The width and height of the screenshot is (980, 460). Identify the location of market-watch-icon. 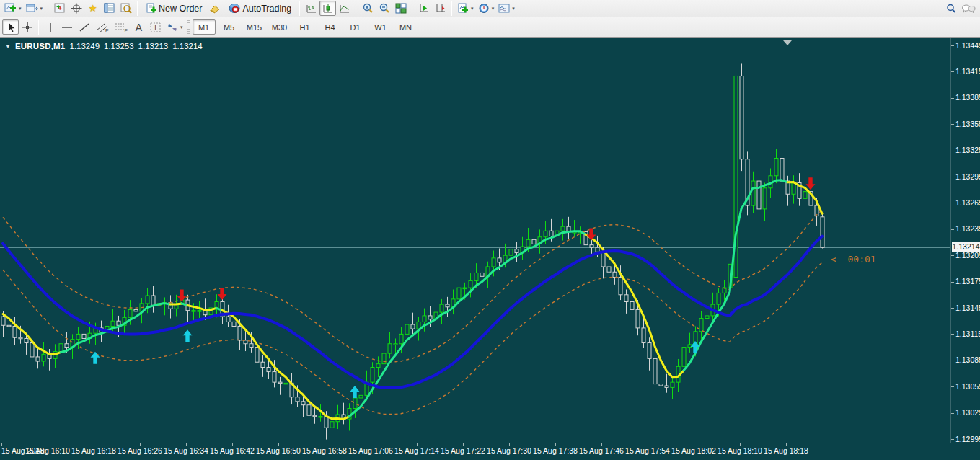
(126, 9).